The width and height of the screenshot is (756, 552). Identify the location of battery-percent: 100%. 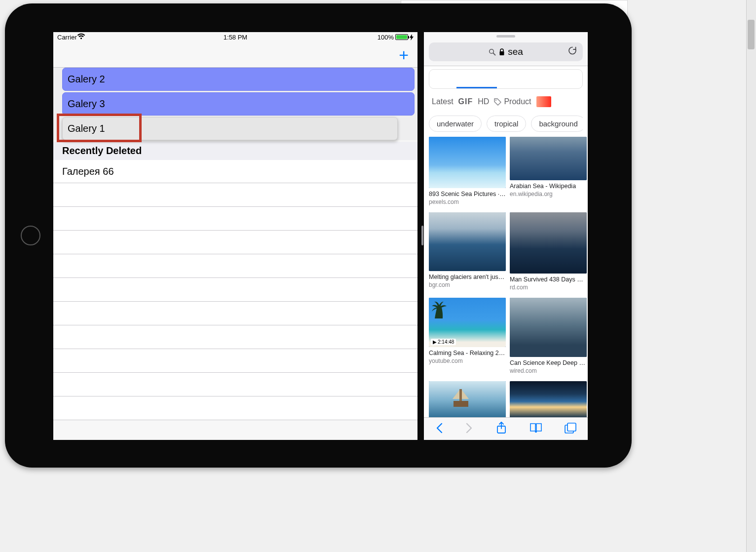
(386, 38).